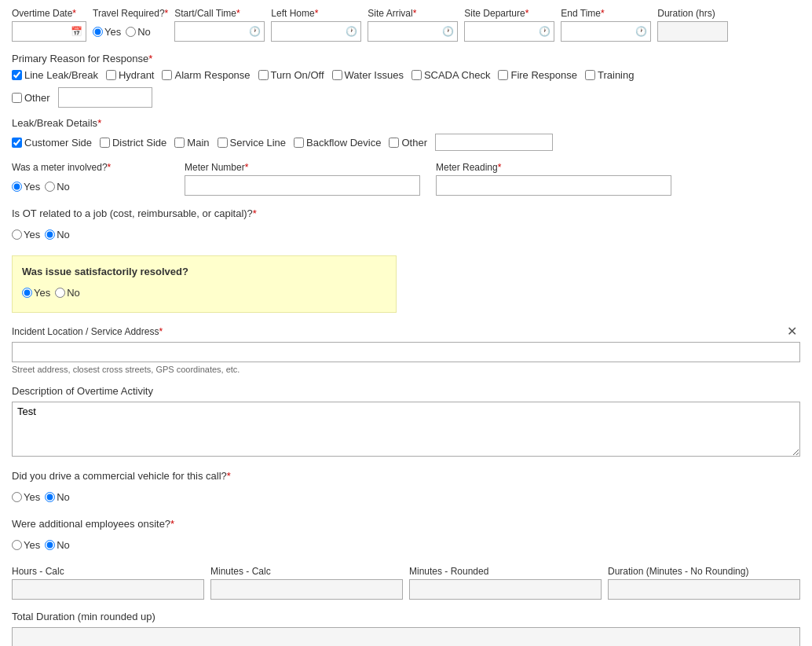 This screenshot has width=812, height=646. Describe the element at coordinates (105, 97) in the screenshot. I see `other-primary-text` at that location.